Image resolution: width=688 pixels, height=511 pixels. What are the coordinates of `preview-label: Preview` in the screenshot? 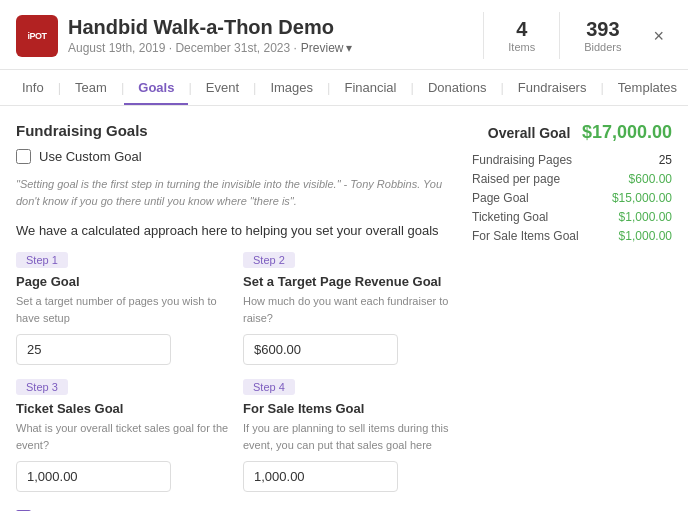 It's located at (322, 48).